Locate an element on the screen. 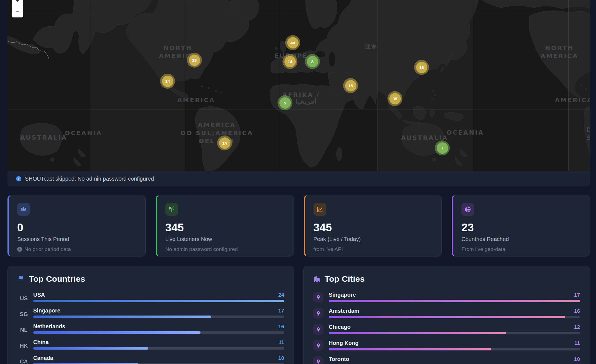 Image resolution: width=596 pixels, height=364 pixels. cluster-count: 7 is located at coordinates (443, 148).